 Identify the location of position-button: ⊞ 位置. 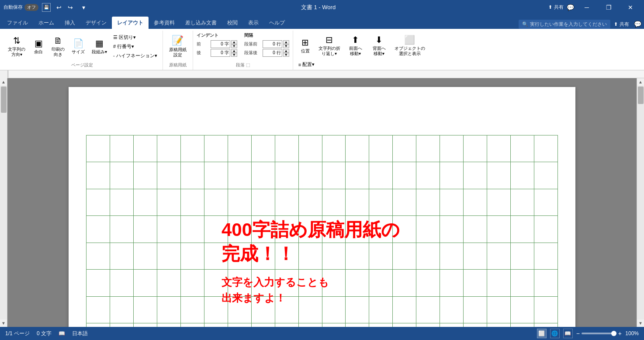
(305, 45).